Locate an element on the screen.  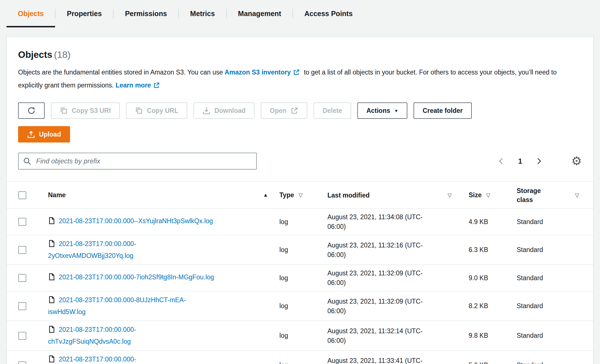
create-folder-button: Create folder is located at coordinates (443, 111).